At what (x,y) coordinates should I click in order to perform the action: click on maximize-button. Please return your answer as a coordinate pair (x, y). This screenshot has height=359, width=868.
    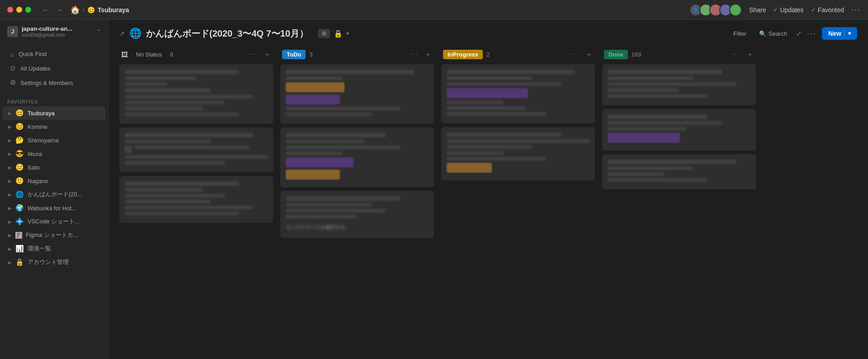
    Looking at the image, I should click on (28, 10).